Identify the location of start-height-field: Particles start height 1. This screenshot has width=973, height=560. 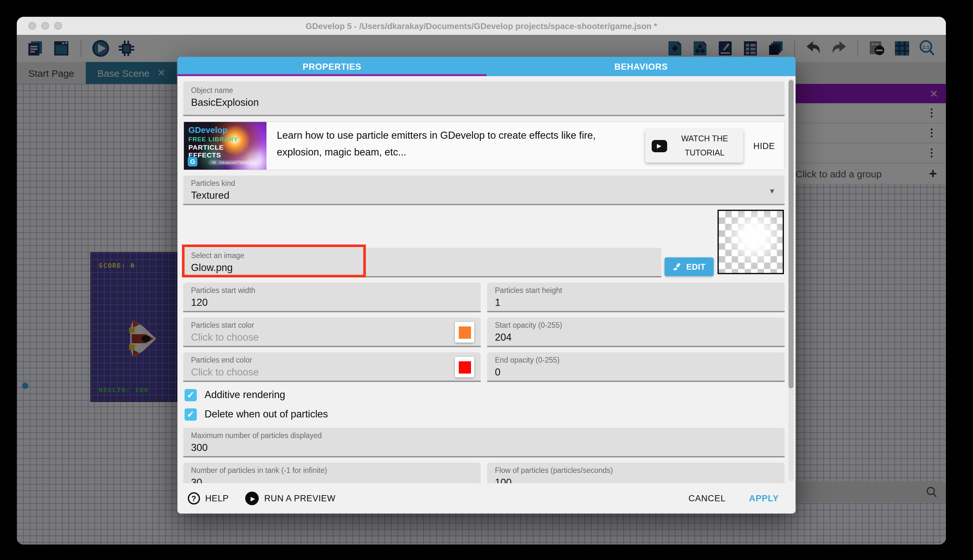
(636, 298).